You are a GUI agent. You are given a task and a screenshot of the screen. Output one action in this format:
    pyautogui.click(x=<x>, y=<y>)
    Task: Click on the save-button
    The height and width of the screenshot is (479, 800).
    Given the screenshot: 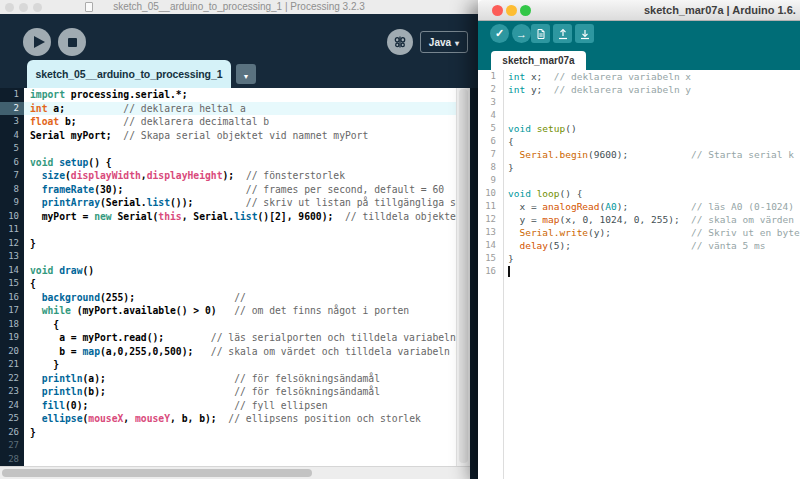 What is the action you would take?
    pyautogui.click(x=584, y=34)
    